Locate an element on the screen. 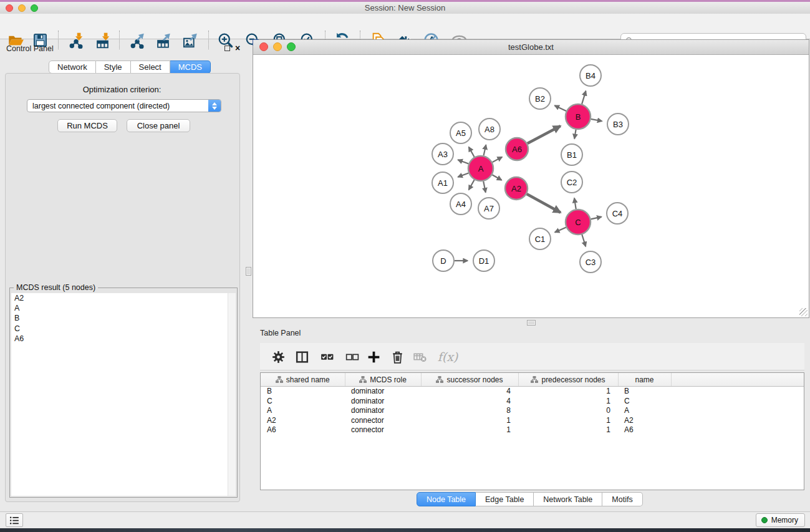 The height and width of the screenshot is (532, 810). graph-edge-A-A6 is located at coordinates (498, 160).